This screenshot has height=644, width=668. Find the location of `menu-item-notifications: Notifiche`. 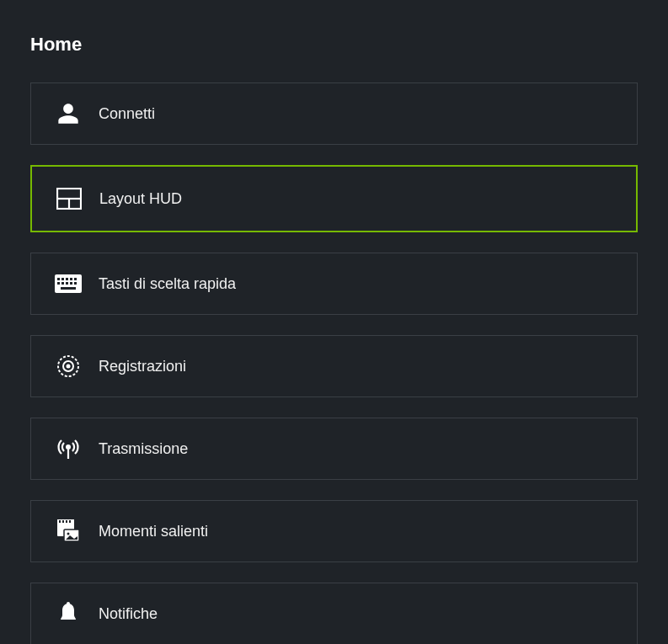

menu-item-notifications: Notifiche is located at coordinates (334, 613).